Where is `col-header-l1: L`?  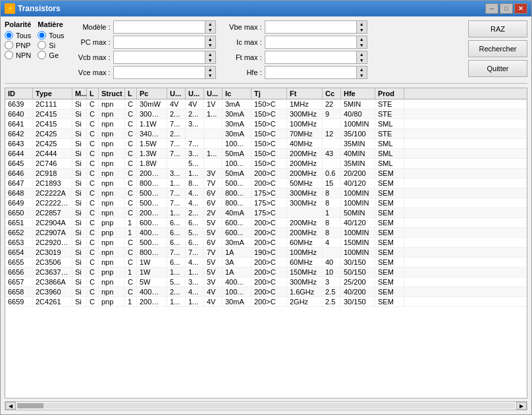
col-header-l1: L is located at coordinates (93, 94).